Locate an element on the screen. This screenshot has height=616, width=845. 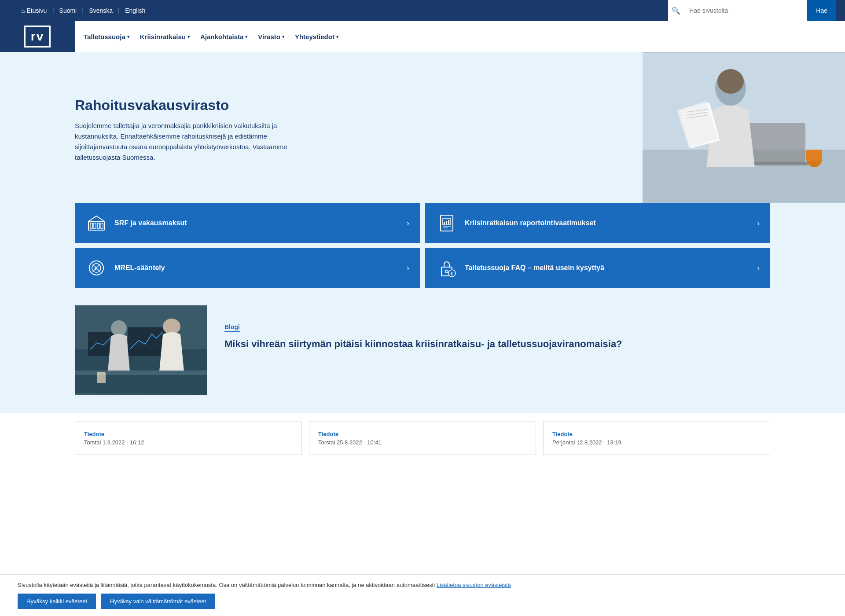
top-nav: Etusivu | Suomi | Svenska | English is located at coordinates (338, 11).